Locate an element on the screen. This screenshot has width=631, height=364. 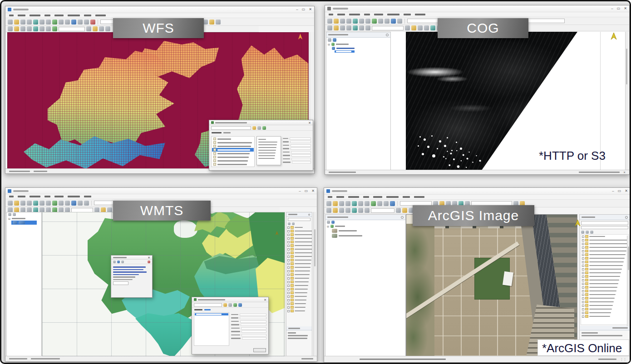
dialog-field is located at coordinates (121, 283).